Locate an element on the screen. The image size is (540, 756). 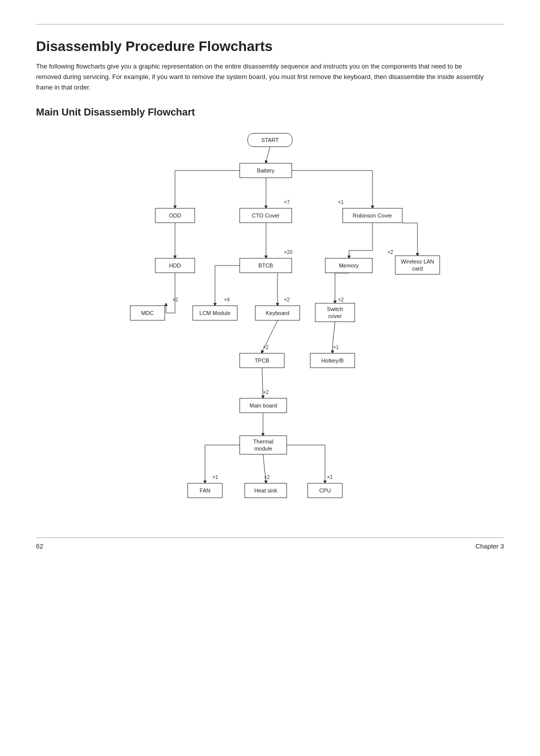
intro-text: The following flowcharts give you a grap… is located at coordinates (261, 77).